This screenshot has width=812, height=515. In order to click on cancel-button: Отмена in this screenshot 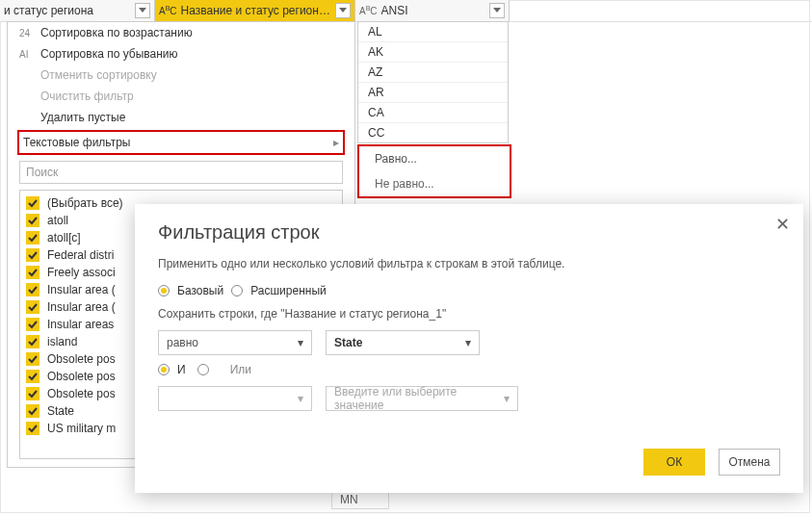, I will do `click(749, 462)`.